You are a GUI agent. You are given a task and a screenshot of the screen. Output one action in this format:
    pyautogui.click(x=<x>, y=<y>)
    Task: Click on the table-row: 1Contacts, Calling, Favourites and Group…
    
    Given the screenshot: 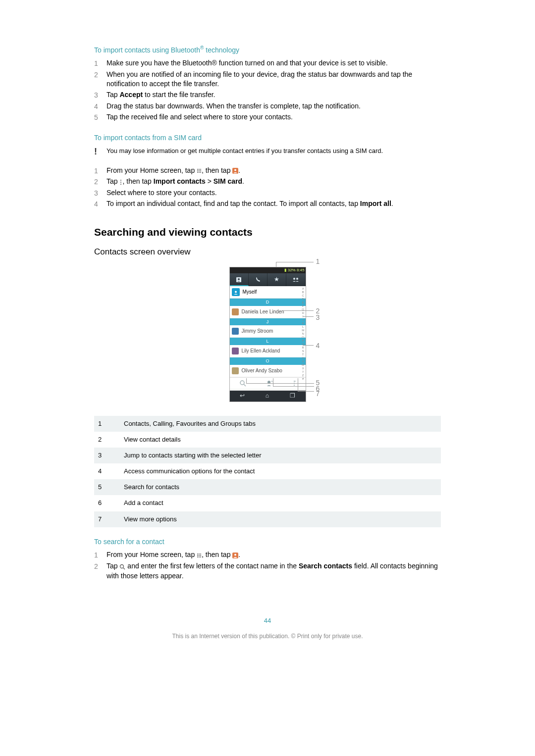 What is the action you would take?
    pyautogui.click(x=268, y=424)
    